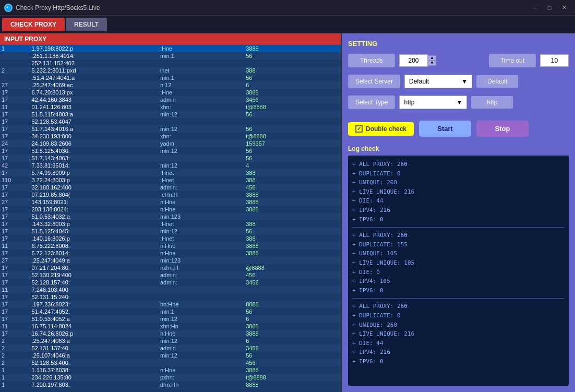 Image resolution: width=575 pixels, height=392 pixels. What do you see at coordinates (170, 253) in the screenshot?
I see `table-row: 17 6.72.123:8014: n:Hne 3888` at bounding box center [170, 253].